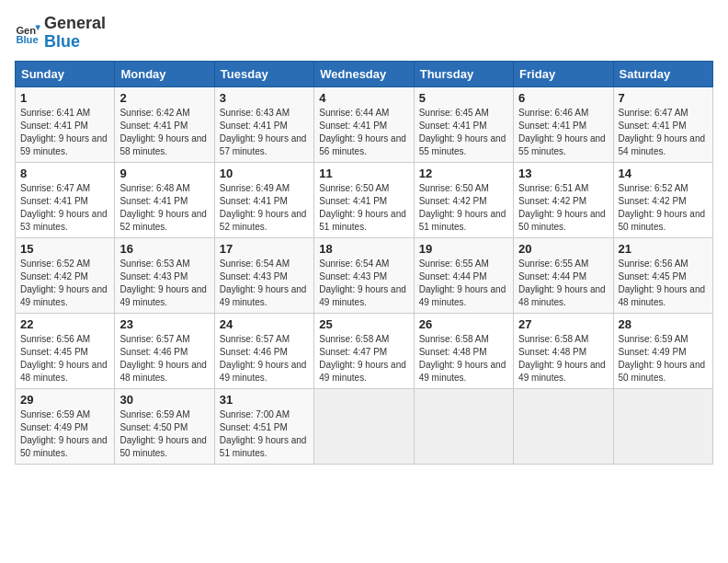 Image resolution: width=728 pixels, height=563 pixels. Describe the element at coordinates (265, 208) in the screenshot. I see `day-info: Sunrise: 6:49 AMSunset: 4:41 PMDaylight:…` at that location.